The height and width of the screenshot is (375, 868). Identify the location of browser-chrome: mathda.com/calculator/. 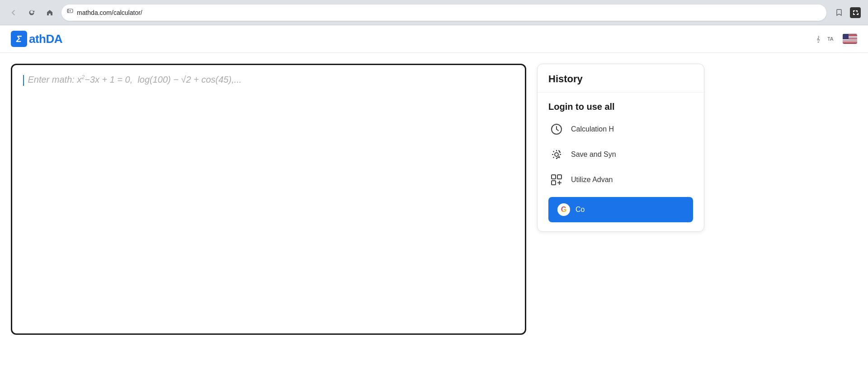
(434, 13).